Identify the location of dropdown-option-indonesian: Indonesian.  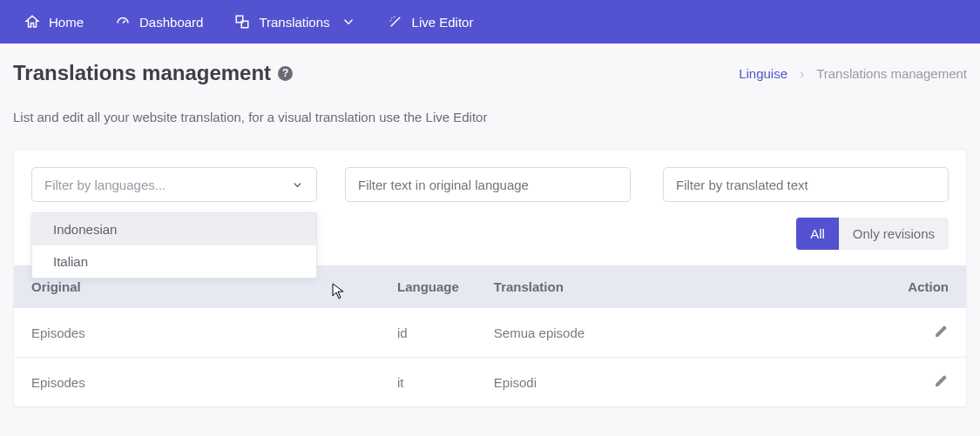
(174, 230).